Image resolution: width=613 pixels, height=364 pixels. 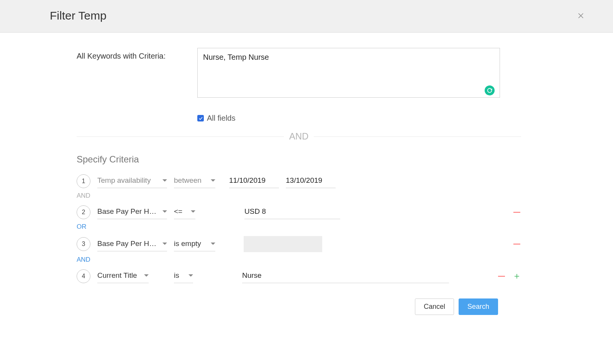 I want to click on and-separator-label: AND, so click(x=299, y=136).